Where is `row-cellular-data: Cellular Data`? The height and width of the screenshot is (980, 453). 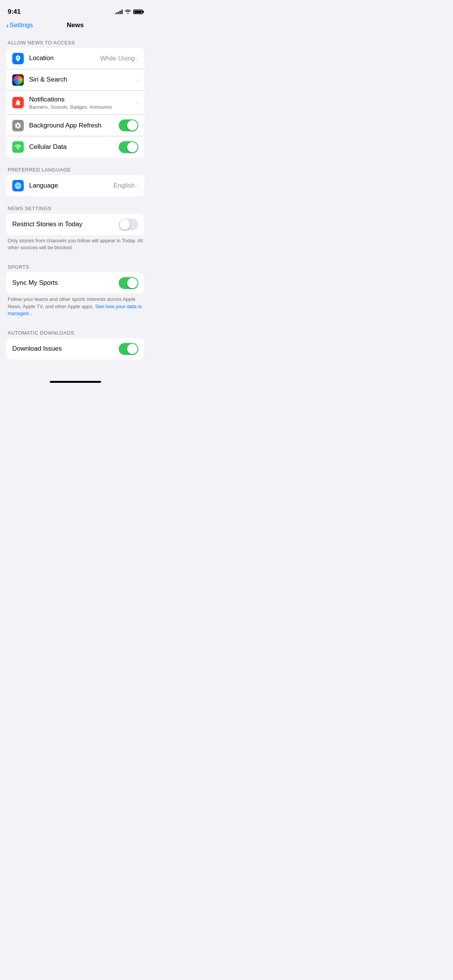
row-cellular-data: Cellular Data is located at coordinates (75, 147).